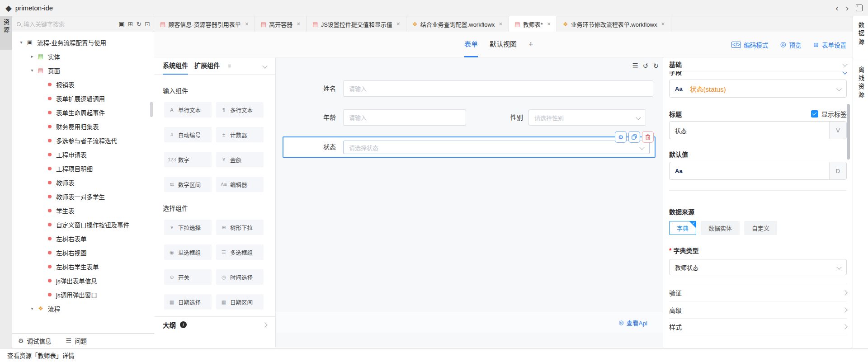  Describe the element at coordinates (758, 89) in the screenshot. I see `bound-field-select: Aa 状态(status)` at that location.